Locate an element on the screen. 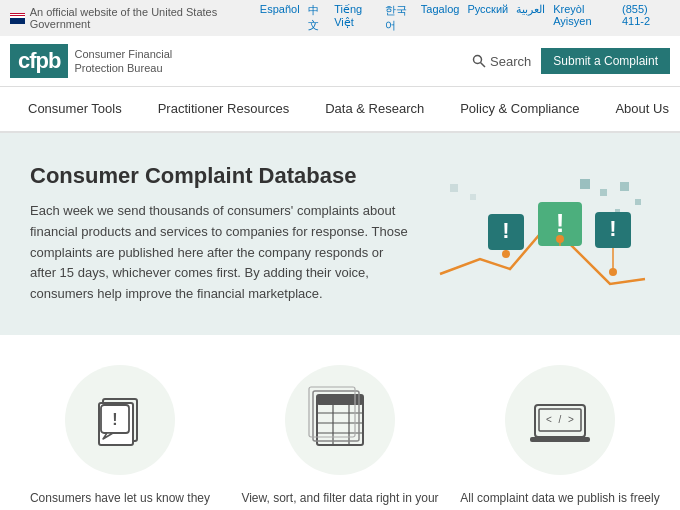 Image resolution: width=680 pixels, height=510 pixels. lang-es: Español is located at coordinates (280, 18).